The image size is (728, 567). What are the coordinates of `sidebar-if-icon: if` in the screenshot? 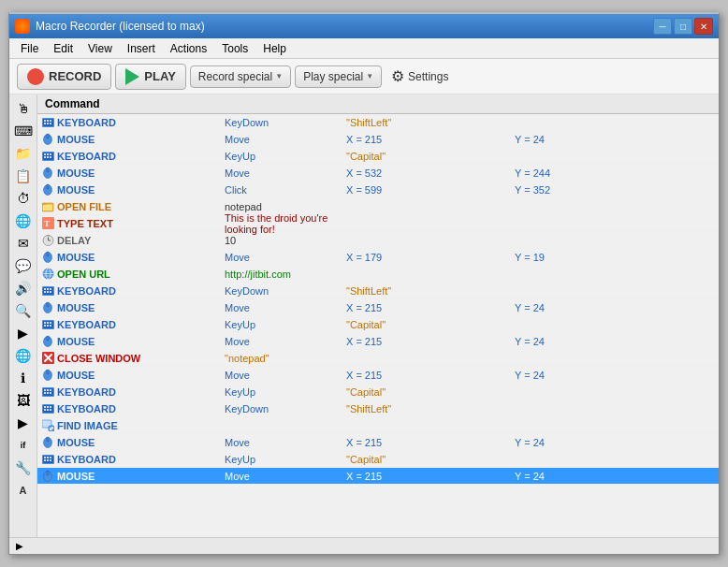 It's located at (23, 445).